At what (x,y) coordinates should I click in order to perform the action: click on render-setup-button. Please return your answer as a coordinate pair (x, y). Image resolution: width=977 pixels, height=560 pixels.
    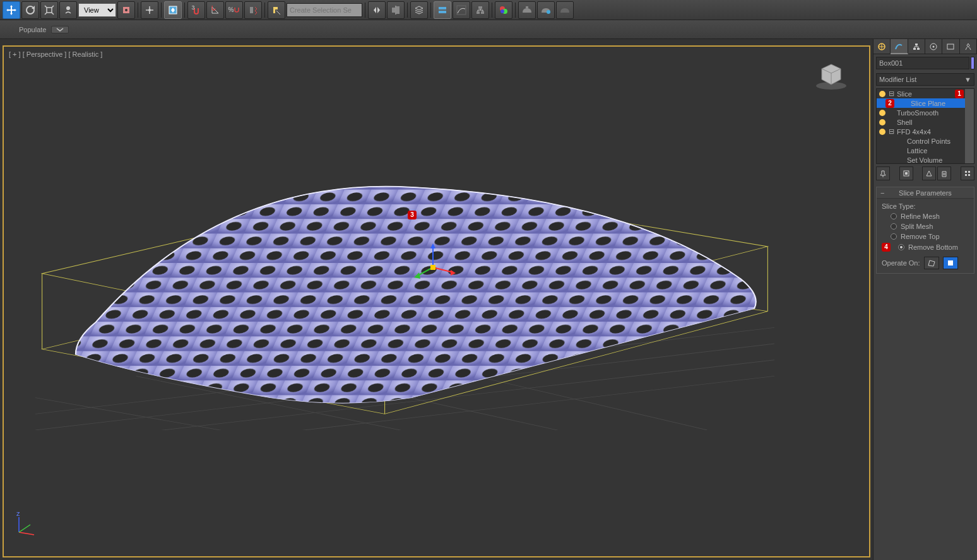
    Looking at the image, I should click on (527, 10).